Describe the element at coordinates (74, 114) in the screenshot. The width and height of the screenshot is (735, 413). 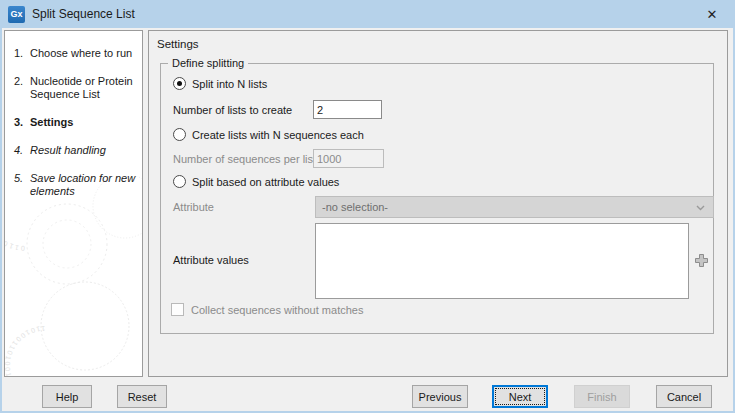
I see `wizard-steps-list: 1. Choose where to run 2. Nucleotide or …` at that location.